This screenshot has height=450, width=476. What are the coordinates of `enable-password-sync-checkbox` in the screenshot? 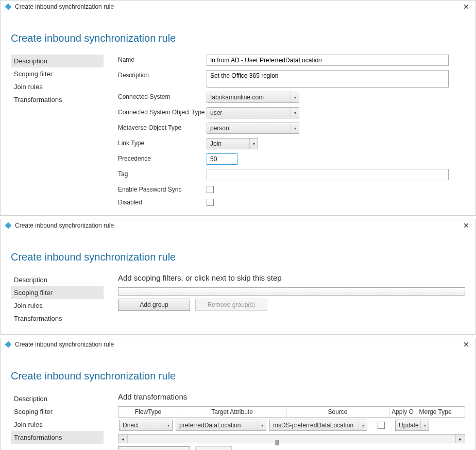 It's located at (210, 189).